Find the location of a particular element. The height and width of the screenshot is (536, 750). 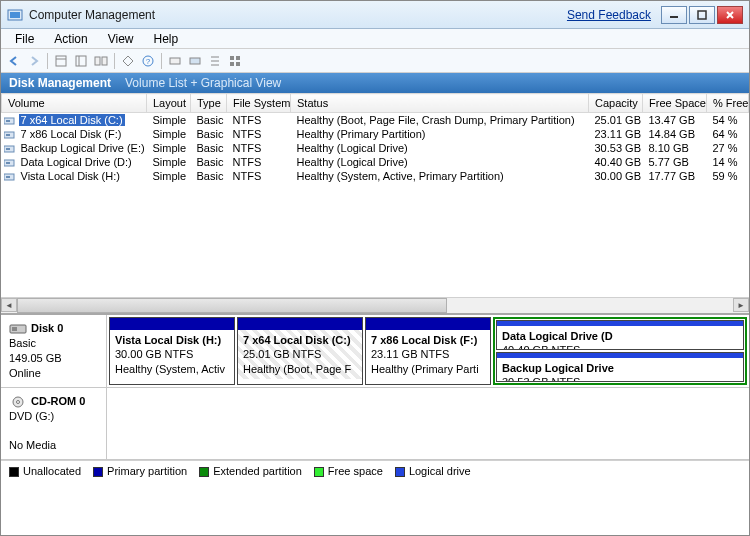

column-volume: Volume is located at coordinates (74, 104).